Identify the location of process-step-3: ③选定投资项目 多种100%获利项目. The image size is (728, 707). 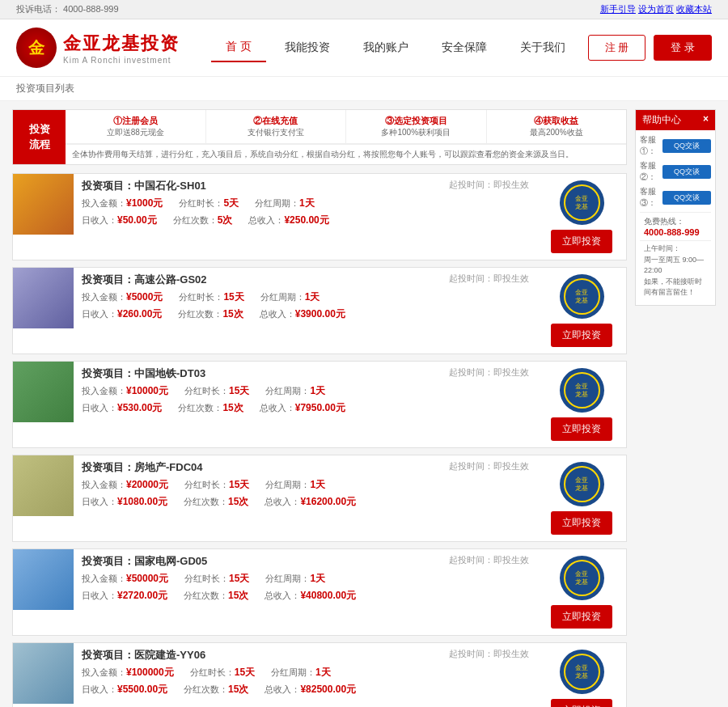
(417, 127).